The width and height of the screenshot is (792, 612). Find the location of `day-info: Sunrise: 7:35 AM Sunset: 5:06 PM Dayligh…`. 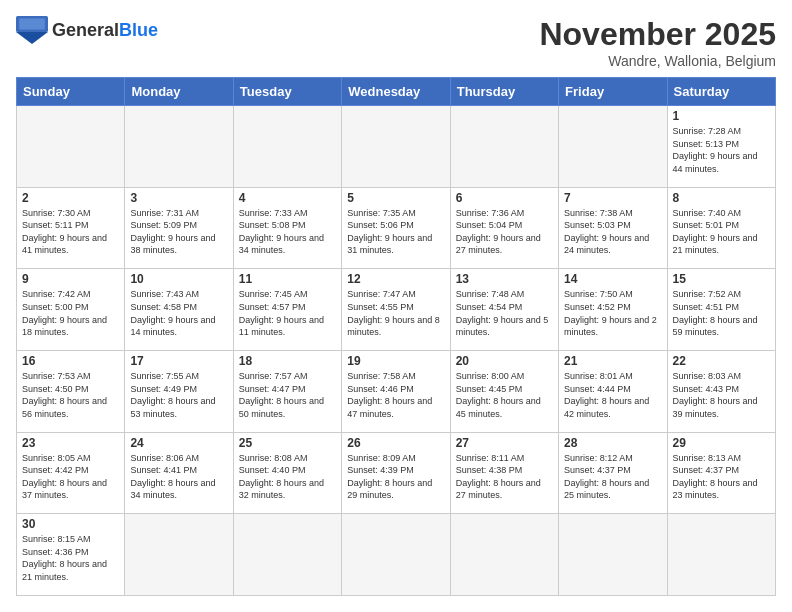

day-info: Sunrise: 7:35 AM Sunset: 5:06 PM Dayligh… is located at coordinates (396, 232).